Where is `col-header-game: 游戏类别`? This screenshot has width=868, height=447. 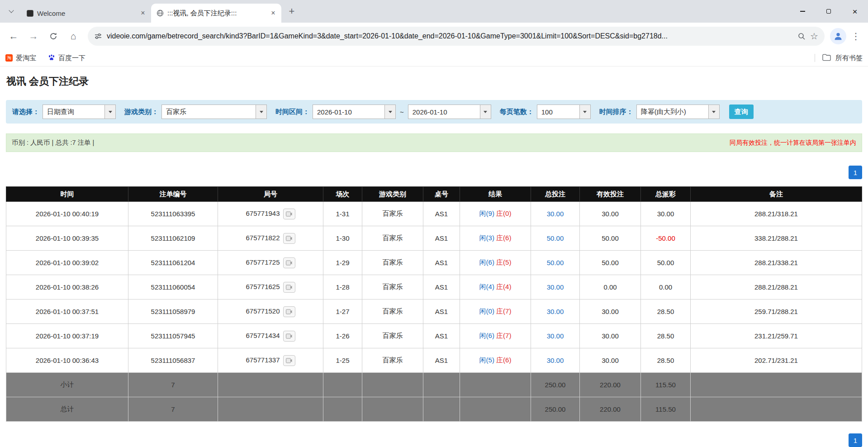 col-header-game: 游戏类别 is located at coordinates (393, 195).